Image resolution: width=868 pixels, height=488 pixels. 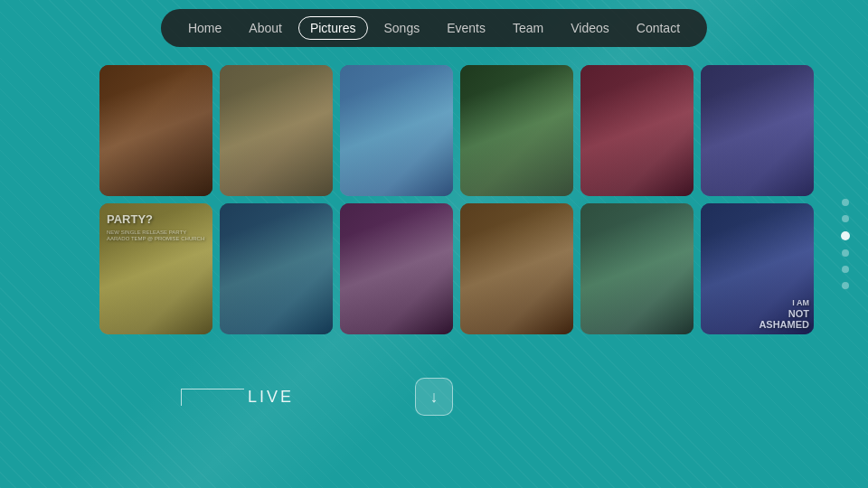 What do you see at coordinates (156, 236) in the screenshot?
I see `party-subtext: NEW SINGLE RELEASE PARTYAARADO TEMP @ PR…` at bounding box center [156, 236].